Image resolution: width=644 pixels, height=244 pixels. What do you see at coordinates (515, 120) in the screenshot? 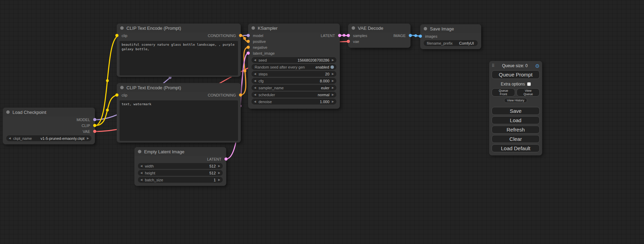
I see `load-button: Load` at bounding box center [515, 120].